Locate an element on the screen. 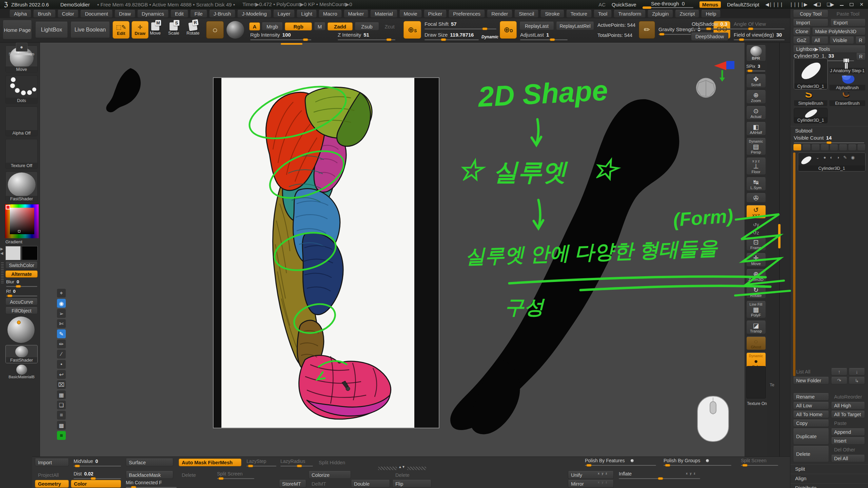 The width and height of the screenshot is (868, 488). insert-button: Insert is located at coordinates (848, 441).